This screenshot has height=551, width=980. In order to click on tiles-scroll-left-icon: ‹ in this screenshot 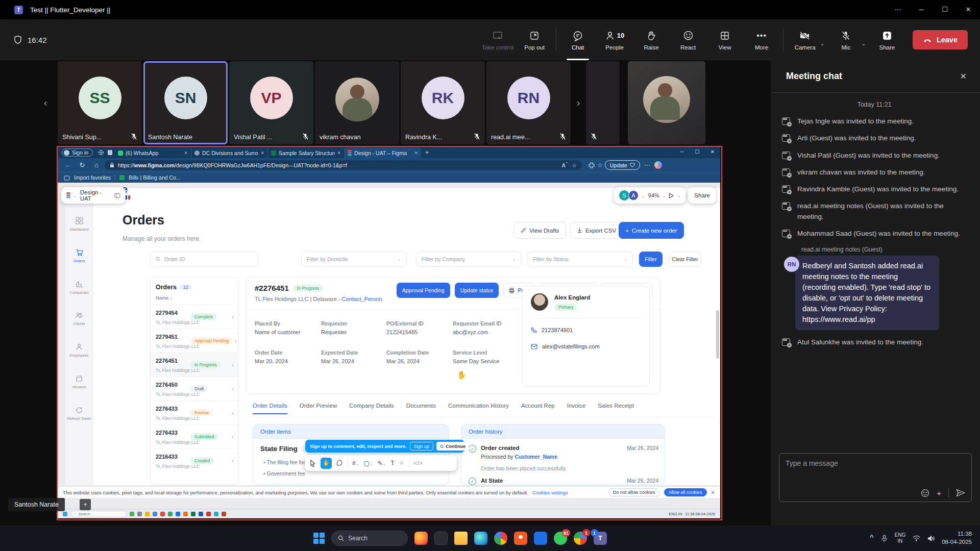, I will do `click(45, 103)`.